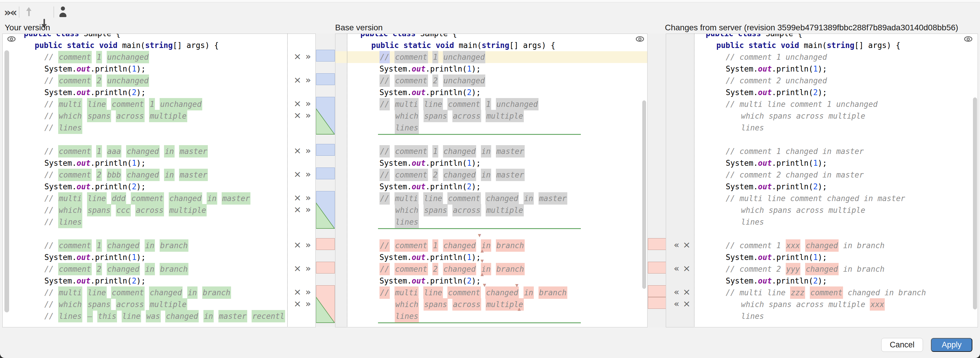 This screenshot has height=358, width=980. Describe the element at coordinates (99, 81) in the screenshot. I see `diff-word-highlight: 2` at that location.